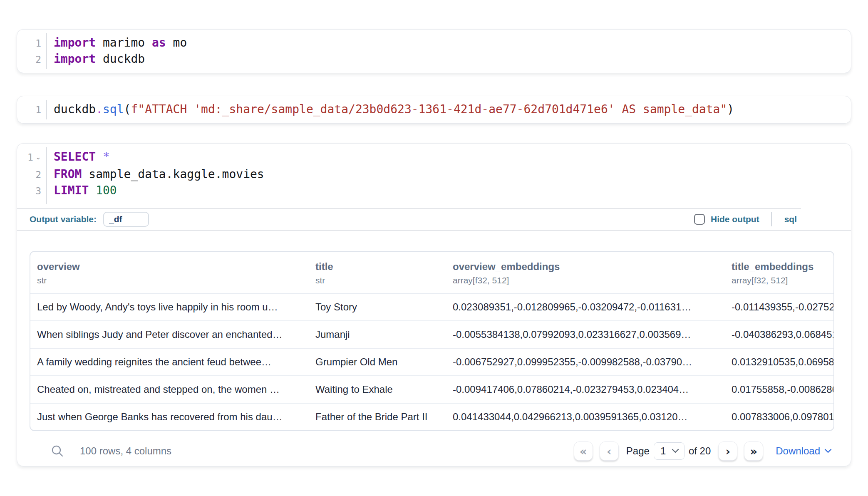  Describe the element at coordinates (434, 43) in the screenshot. I see `code-line: 1import marimo as mo` at that location.